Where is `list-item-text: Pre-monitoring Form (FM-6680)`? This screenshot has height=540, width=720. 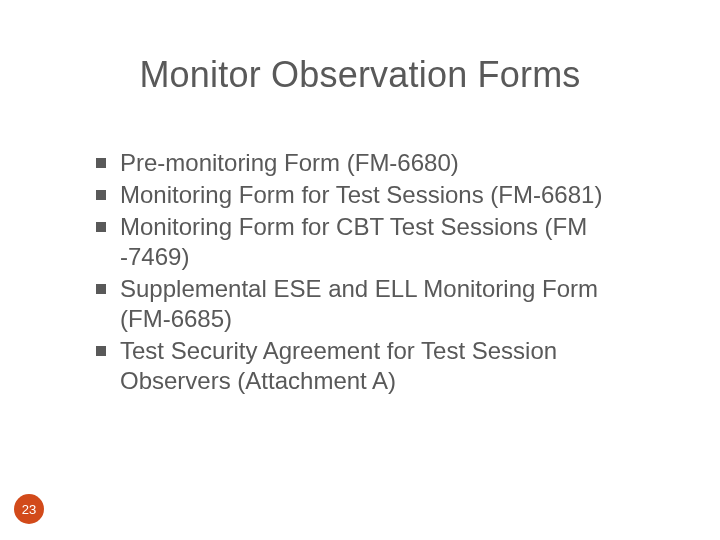 list-item-text: Pre-monitoring Form (FM-6680) is located at coordinates (384, 163).